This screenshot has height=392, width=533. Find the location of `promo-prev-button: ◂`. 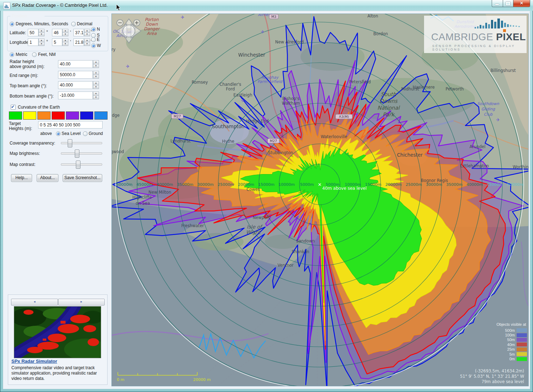

promo-prev-button: ◂ is located at coordinates (35, 302).